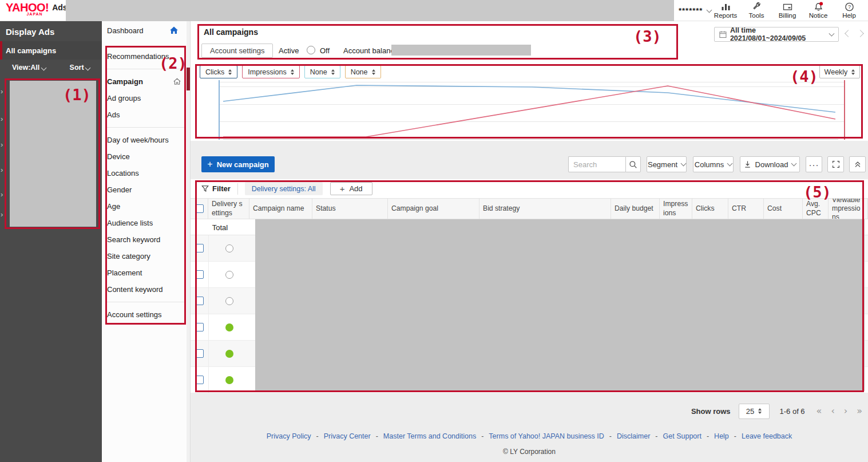 This screenshot has width=868, height=462. Describe the element at coordinates (144, 206) in the screenshot. I see `subnav-item-age: Age` at that location.